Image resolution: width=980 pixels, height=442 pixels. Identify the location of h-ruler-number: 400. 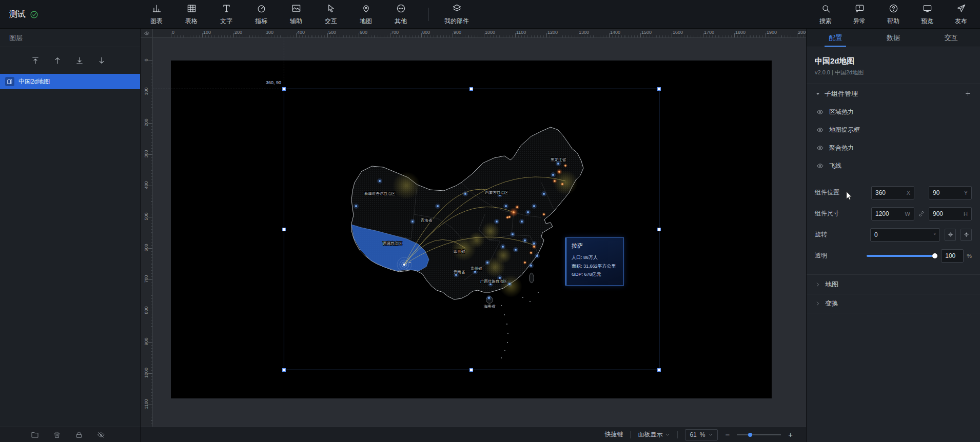
(301, 32).